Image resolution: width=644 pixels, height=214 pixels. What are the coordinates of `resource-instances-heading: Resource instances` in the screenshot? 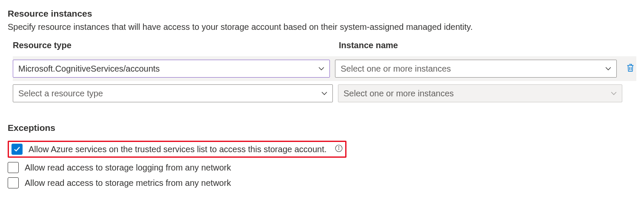 It's located at (322, 14).